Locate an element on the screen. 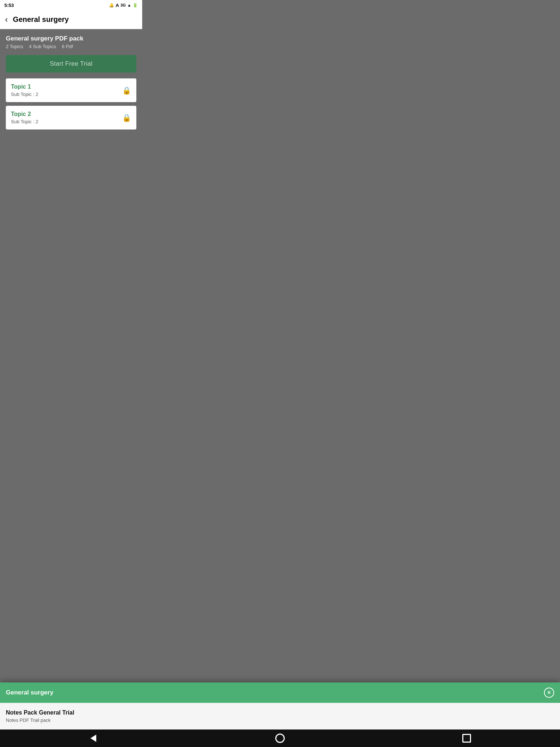 The height and width of the screenshot is (747, 560). topic-2-card: Topic 2 Sub Topic : 2 🔒 is located at coordinates (71, 117).